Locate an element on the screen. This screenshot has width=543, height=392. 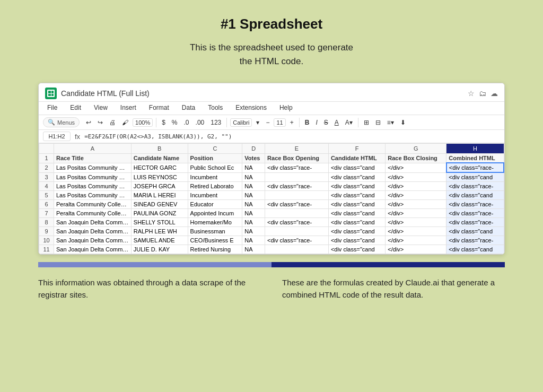
table-cell: Retired Laborato is located at coordinates (215, 187).